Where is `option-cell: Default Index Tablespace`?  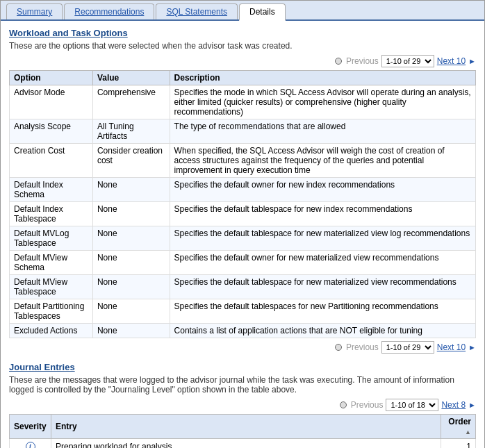
option-cell: Default Index Tablespace is located at coordinates (51, 214).